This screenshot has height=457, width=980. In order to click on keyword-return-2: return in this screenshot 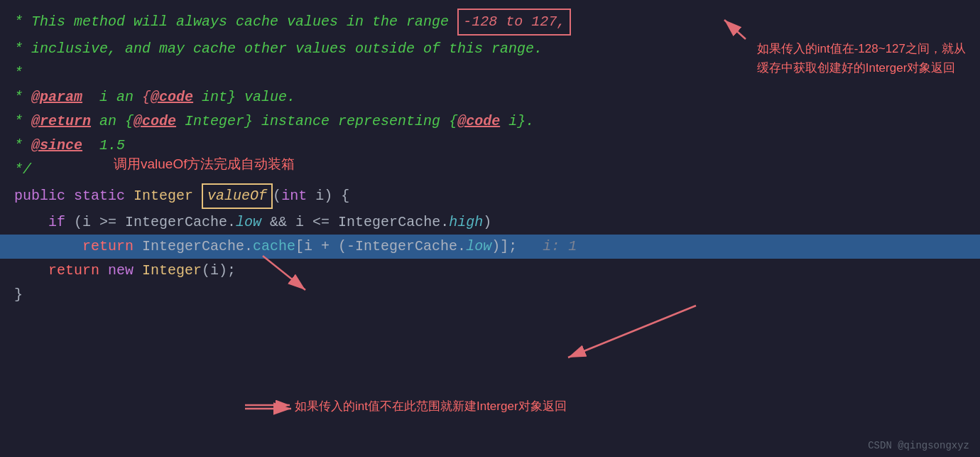, I will do `click(74, 271)`.